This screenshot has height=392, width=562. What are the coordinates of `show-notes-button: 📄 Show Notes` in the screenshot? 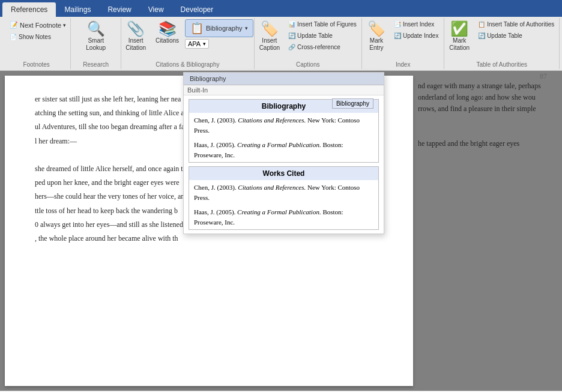 It's located at (30, 37).